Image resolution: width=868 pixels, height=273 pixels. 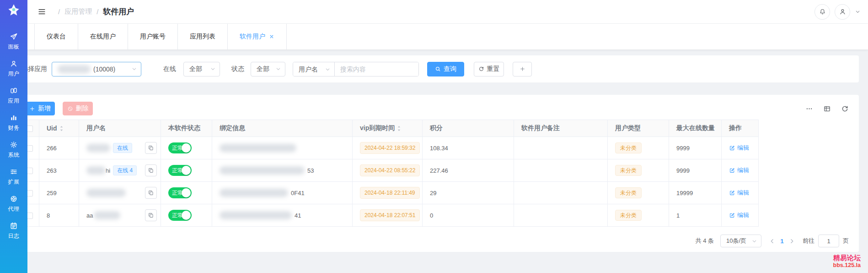 I want to click on prev-page-icon, so click(x=772, y=241).